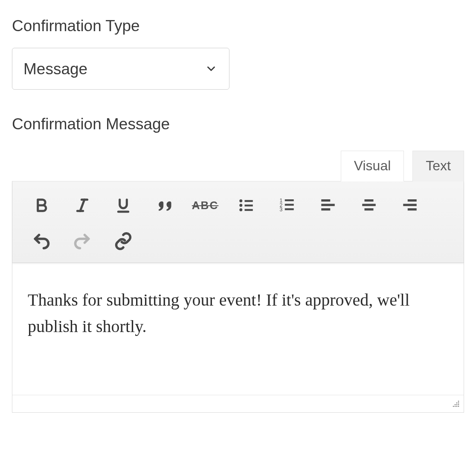 Image resolution: width=476 pixels, height=455 pixels. I want to click on bold-button, so click(41, 205).